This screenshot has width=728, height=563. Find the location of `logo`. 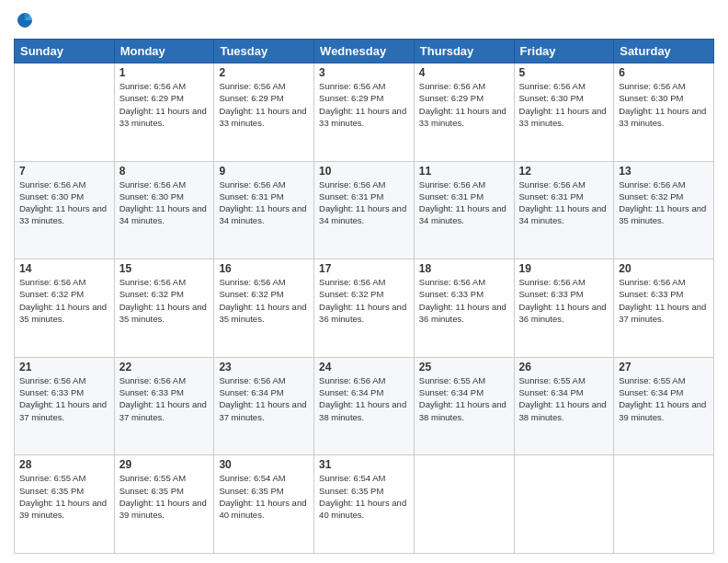

logo is located at coordinates (27, 20).